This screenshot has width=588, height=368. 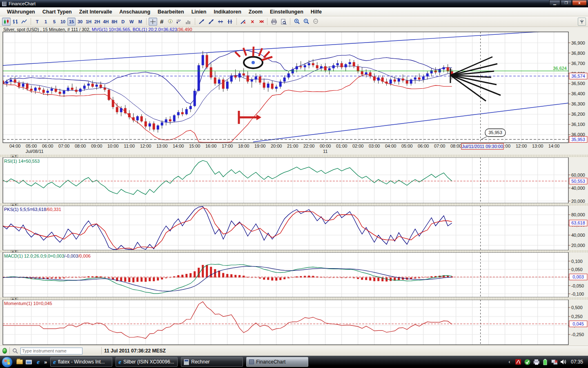 I want to click on tray-network-disconnected-icon, so click(x=555, y=362).